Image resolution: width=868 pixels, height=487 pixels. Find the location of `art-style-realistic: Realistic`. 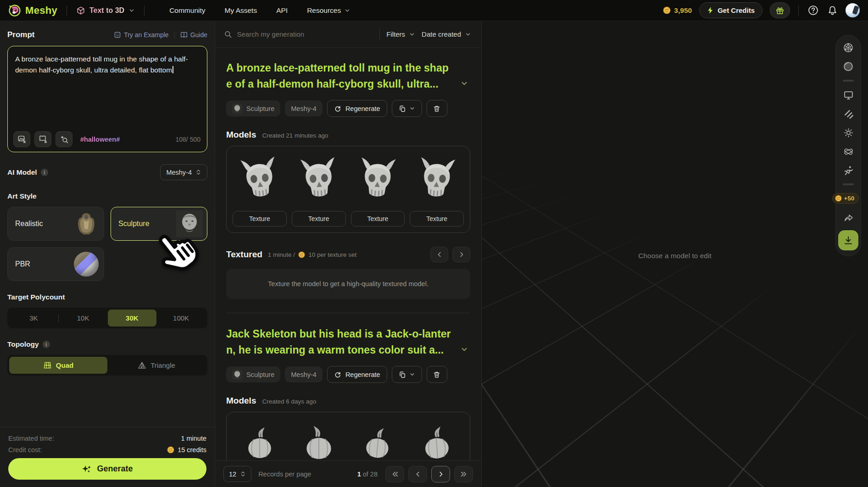

art-style-realistic: Realistic is located at coordinates (56, 224).